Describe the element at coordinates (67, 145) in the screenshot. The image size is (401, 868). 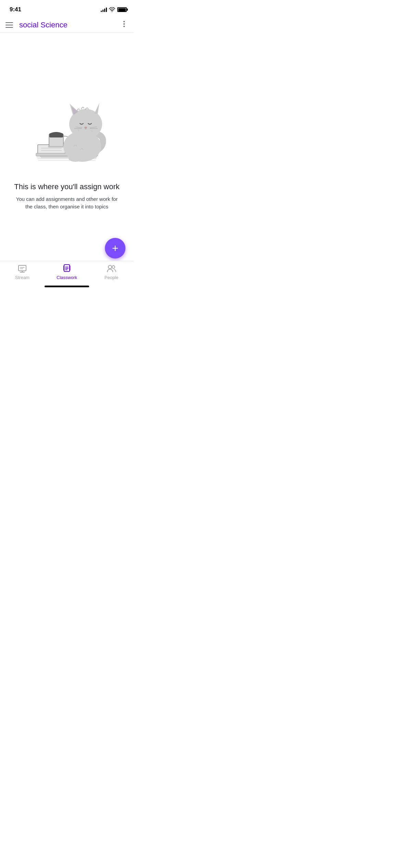
I see `main-content: This is where you'll assign work You can…` at that location.